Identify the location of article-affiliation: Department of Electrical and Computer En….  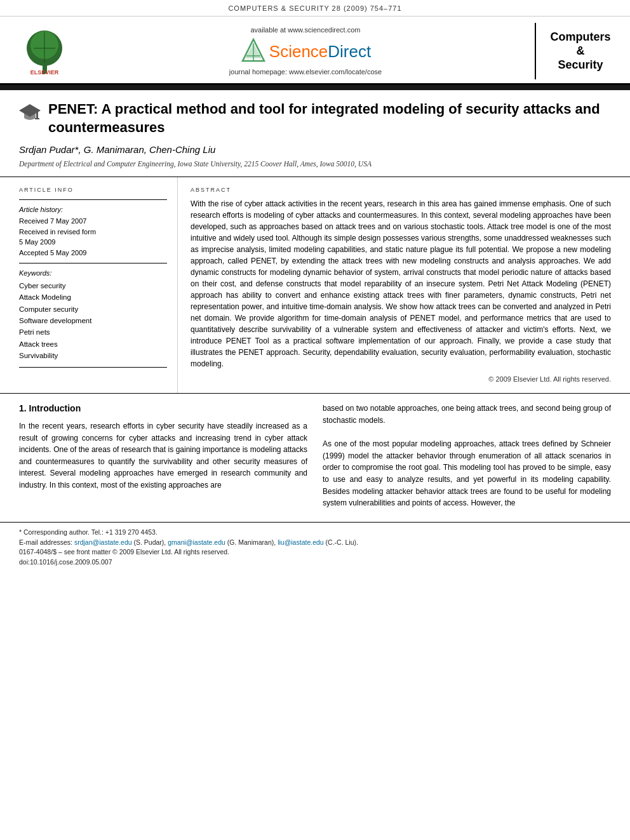
(315, 164).